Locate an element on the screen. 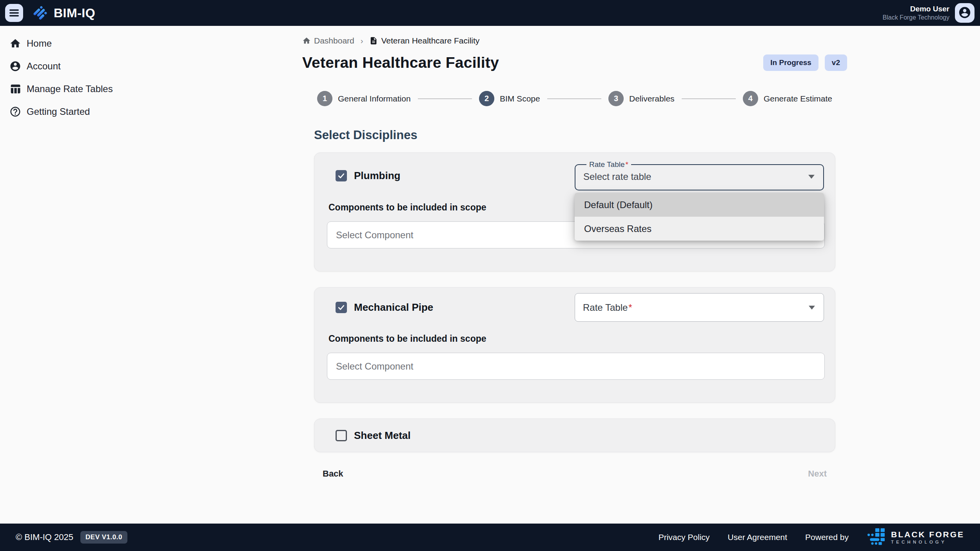 This screenshot has width=980, height=551. bimiq-logo-icon is located at coordinates (40, 13).